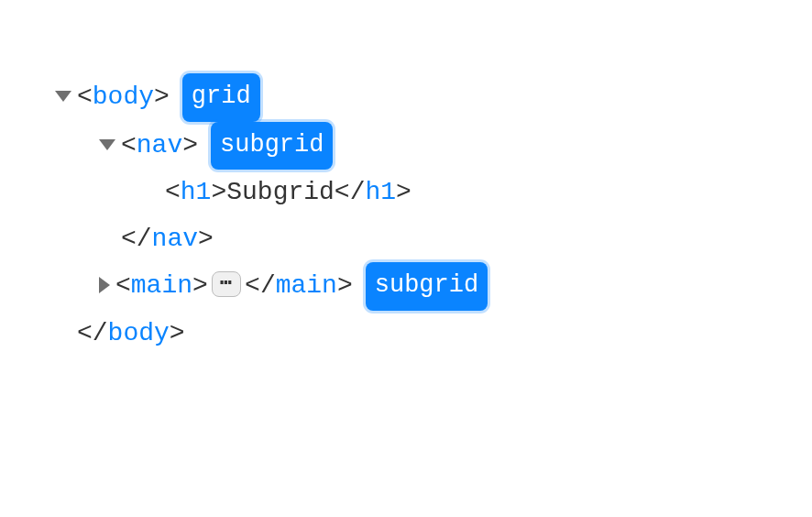 The width and height of the screenshot is (812, 517). Describe the element at coordinates (415, 334) in the screenshot. I see `tree-row-body-close: </body>` at that location.